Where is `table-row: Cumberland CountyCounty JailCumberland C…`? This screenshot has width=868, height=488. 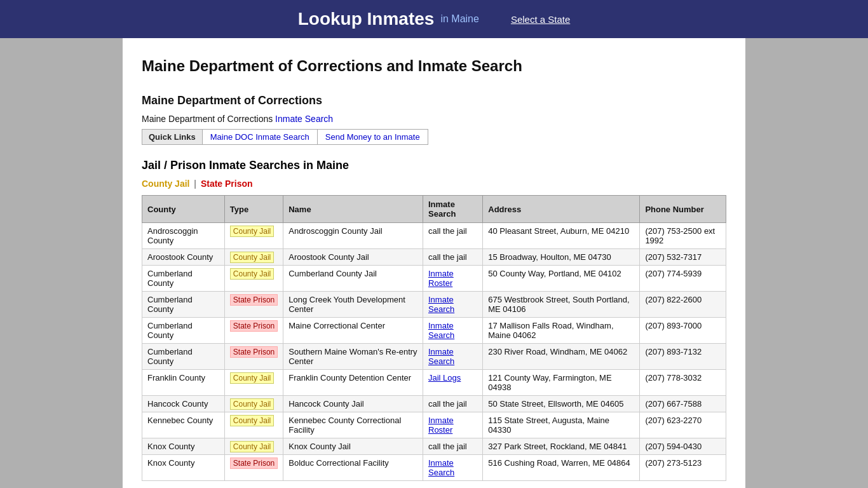
table-row: Cumberland CountyCounty JailCumberland C… is located at coordinates (435, 278).